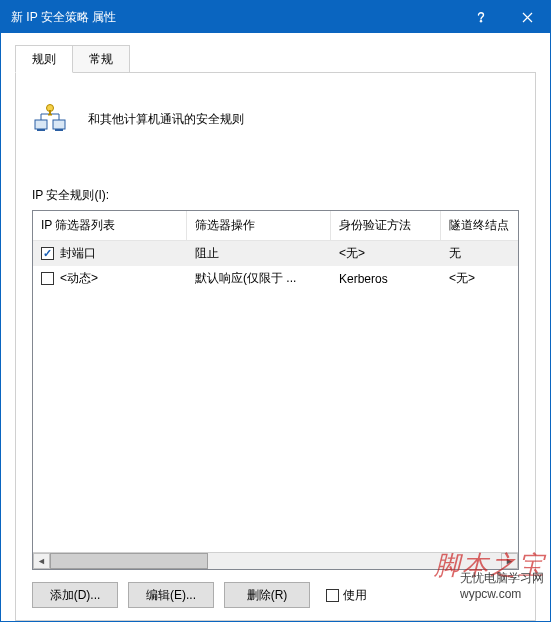  I want to click on titlebar: 新 IP 安全策略 属性, so click(276, 17).